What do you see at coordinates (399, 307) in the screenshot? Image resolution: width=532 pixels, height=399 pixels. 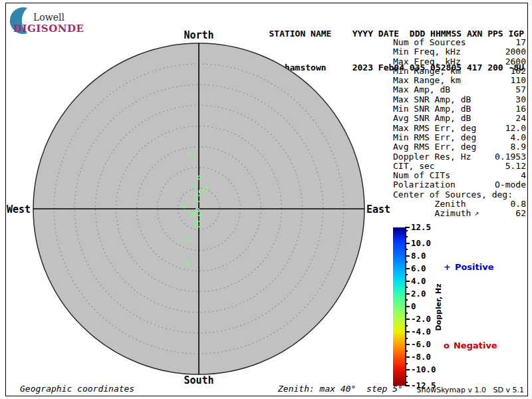 I see `colorbar-gradient` at bounding box center [399, 307].